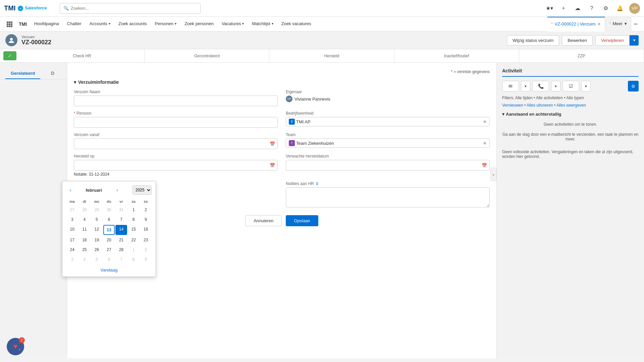 The height and width of the screenshot is (362, 644). What do you see at coordinates (513, 105) in the screenshot?
I see `renew-link: Vernieuwen` at bounding box center [513, 105].